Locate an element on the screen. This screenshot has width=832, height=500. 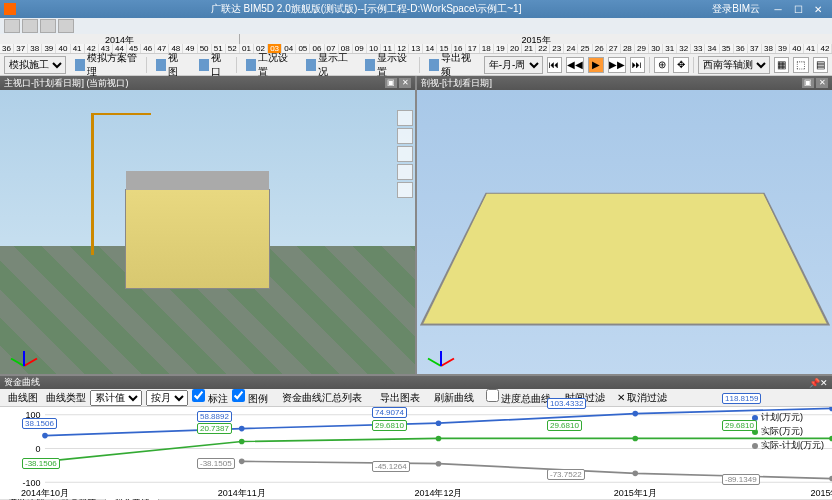
chart-toolbar: 曲线图 曲线类型 累计值 按月 标注 图例 资金曲线汇总列表 导出图表 刷新曲线… is located at coordinates (416, 398).